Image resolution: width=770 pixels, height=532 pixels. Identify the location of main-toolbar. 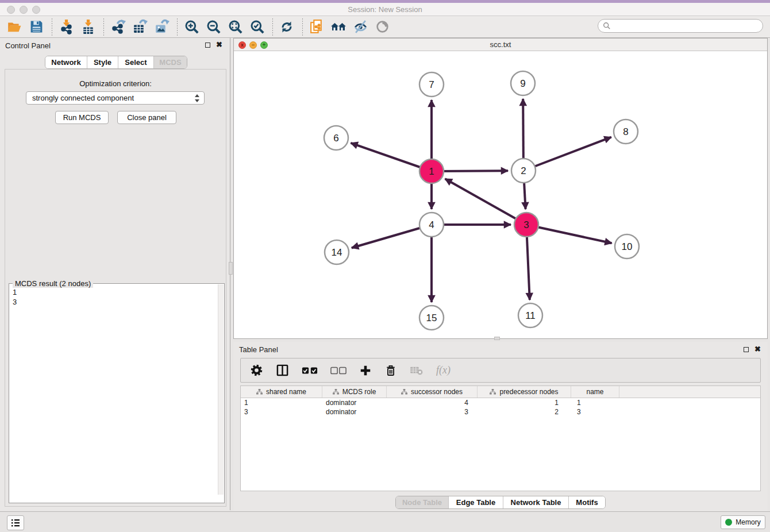
(385, 27).